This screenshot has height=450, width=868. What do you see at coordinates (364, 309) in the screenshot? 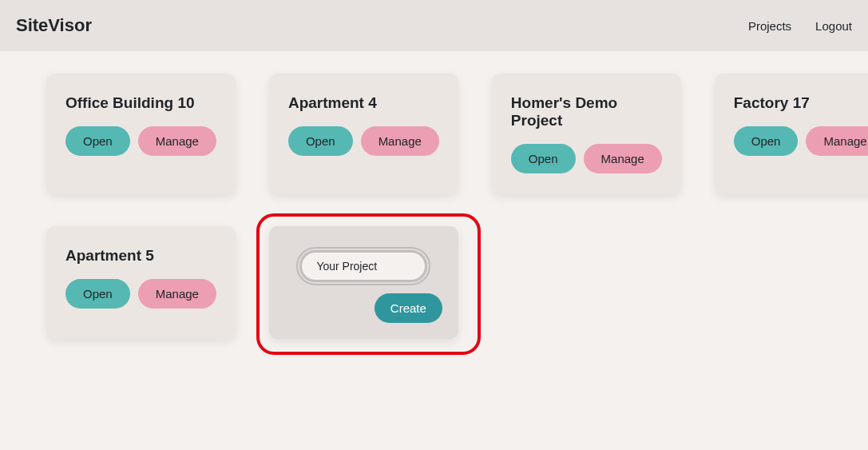
I see `create-actions: Create` at bounding box center [364, 309].